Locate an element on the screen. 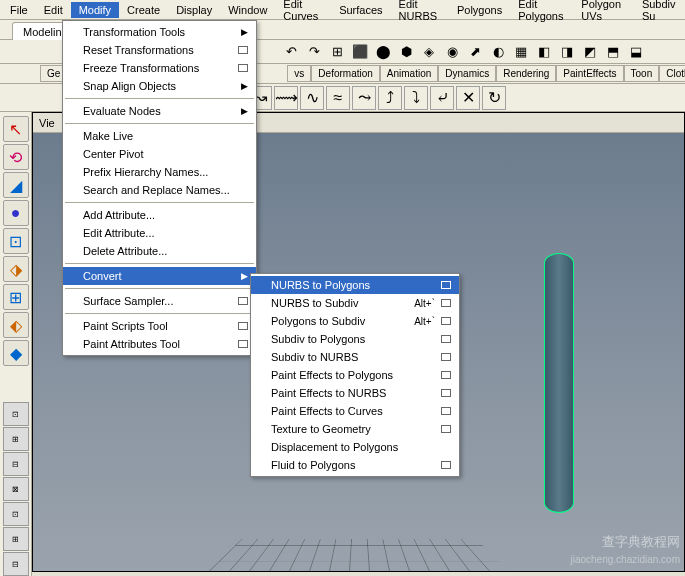  tool-button: ↖ is located at coordinates (16, 129).